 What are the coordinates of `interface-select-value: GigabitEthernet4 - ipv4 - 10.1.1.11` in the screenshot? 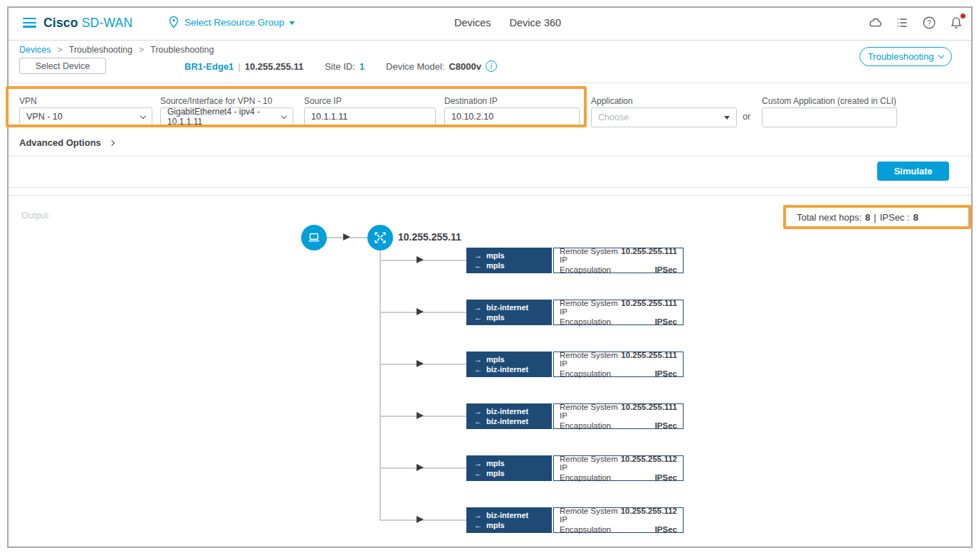 It's located at (225, 117).